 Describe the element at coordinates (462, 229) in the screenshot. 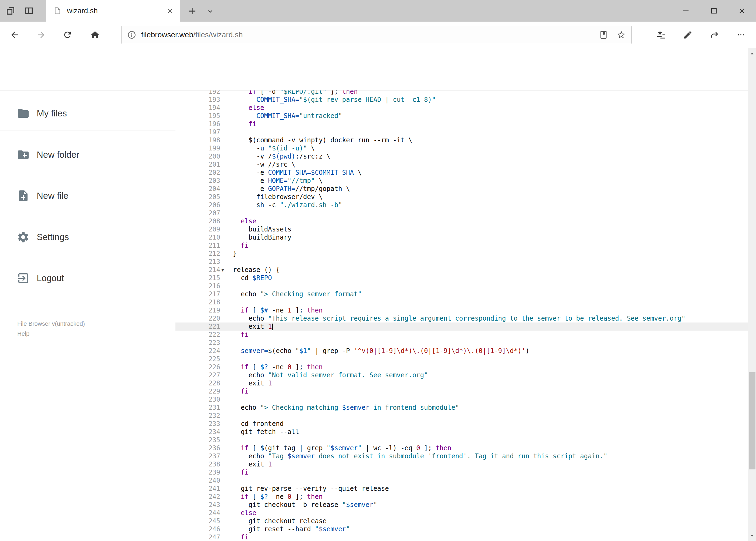

I see `code-line: 209 buildAssets` at that location.